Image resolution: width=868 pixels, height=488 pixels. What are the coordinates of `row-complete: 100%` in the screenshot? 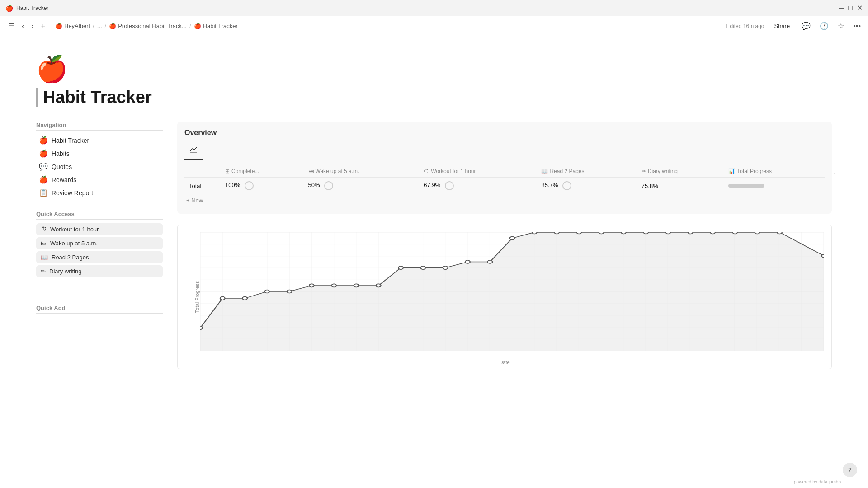 It's located at (262, 186).